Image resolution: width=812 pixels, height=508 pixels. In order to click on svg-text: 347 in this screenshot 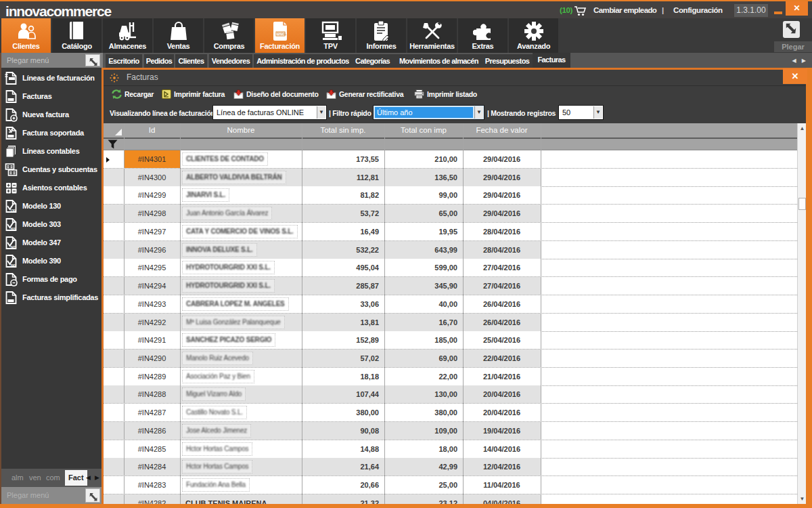, I will do `click(13, 247)`.